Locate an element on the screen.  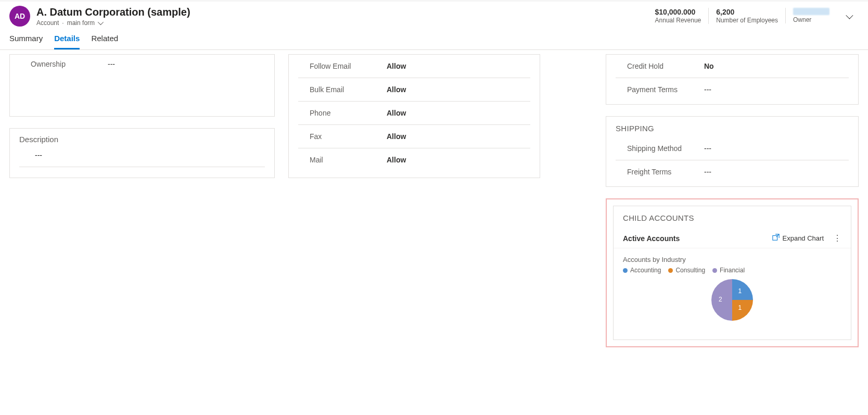
expand-chart-label: Expand Chart is located at coordinates (803, 238).